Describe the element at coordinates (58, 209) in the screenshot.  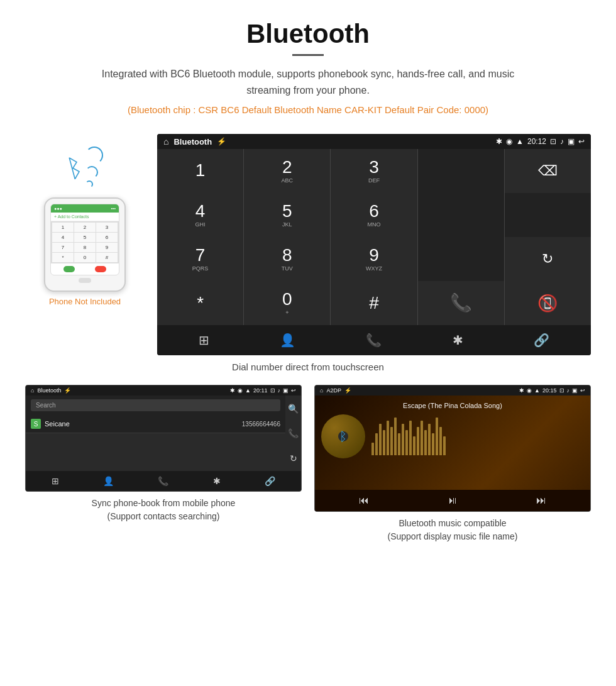
I see `phone-carrier: ●●●` at that location.